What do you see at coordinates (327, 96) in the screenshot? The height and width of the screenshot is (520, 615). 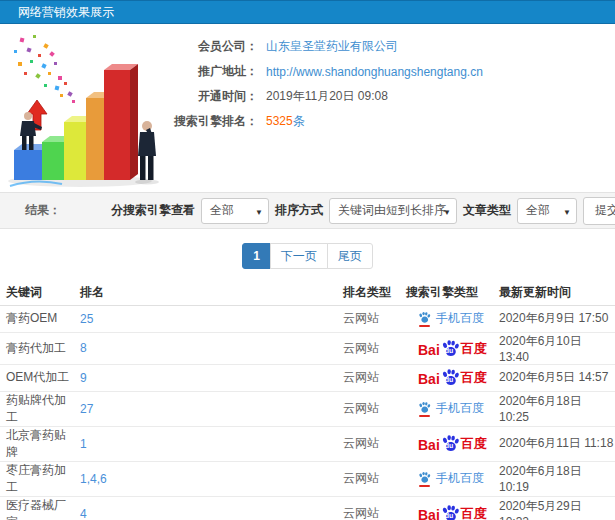 I see `open-time-value: 2019年11月20日 09:08` at bounding box center [327, 96].